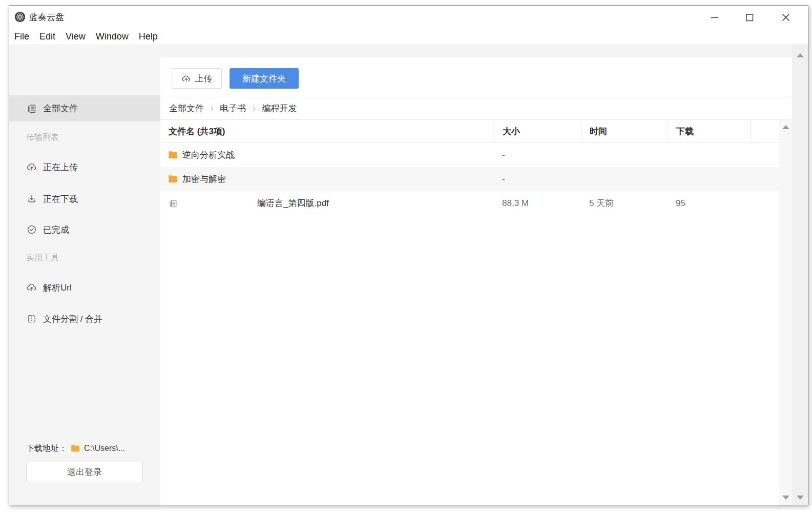 The width and height of the screenshot is (812, 515). Describe the element at coordinates (749, 17) in the screenshot. I see `maximize-icon` at that location.